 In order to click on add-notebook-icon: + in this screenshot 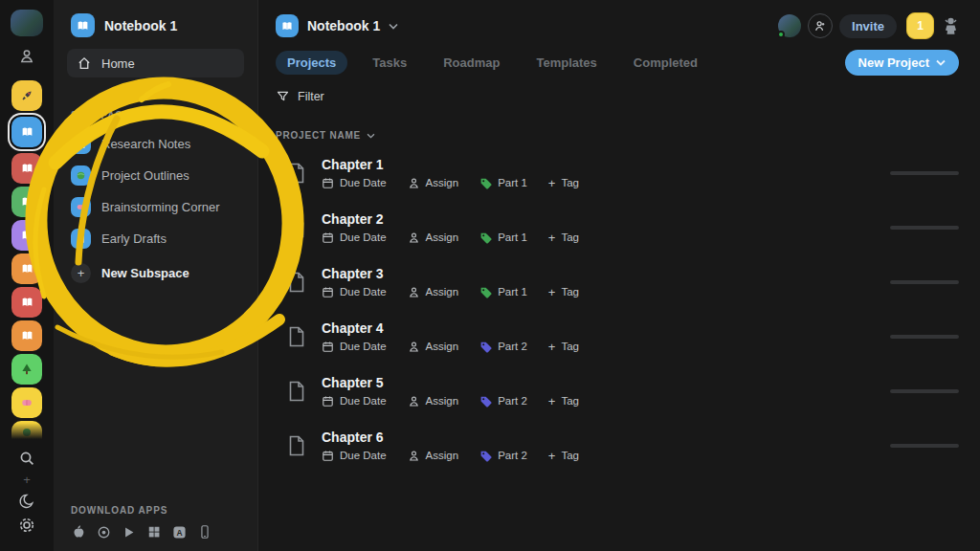, I will do `click(27, 479)`.